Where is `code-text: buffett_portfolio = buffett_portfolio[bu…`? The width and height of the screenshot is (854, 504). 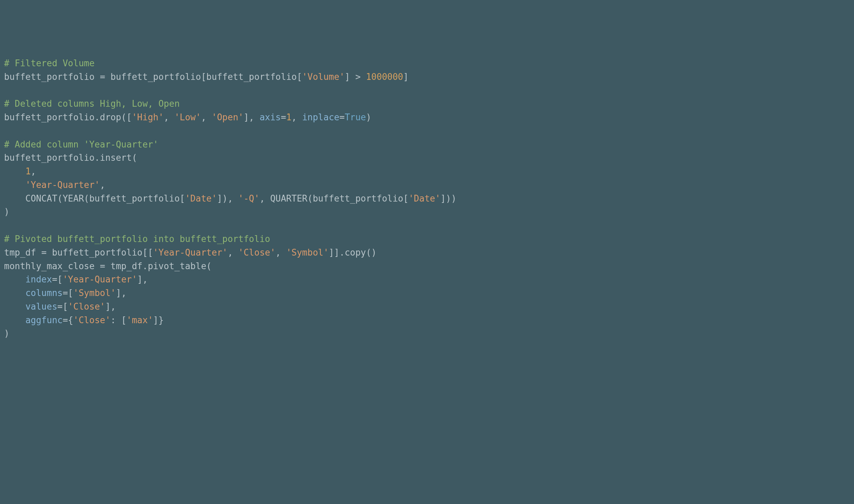 code-text: buffett_portfolio = buffett_portfolio[bu… is located at coordinates (153, 77).